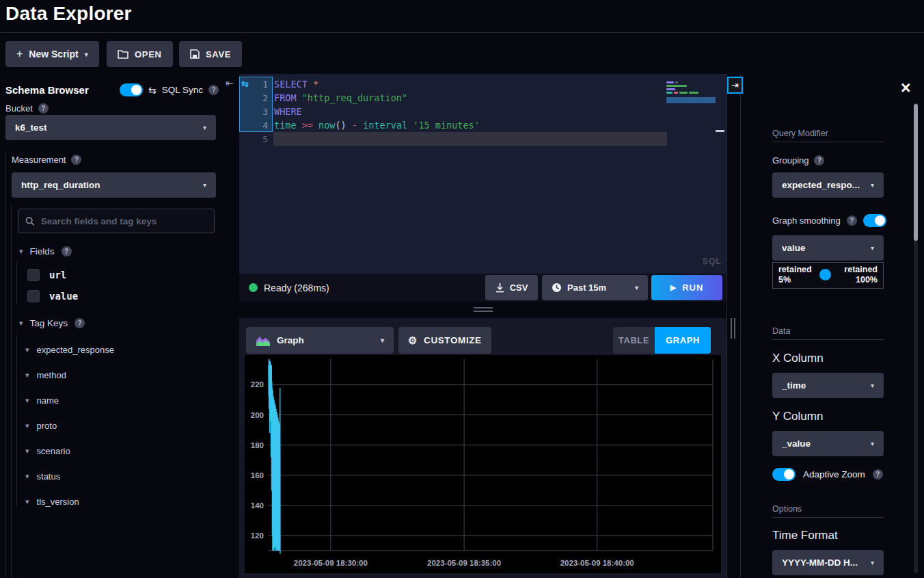 The width and height of the screenshot is (924, 578). What do you see at coordinates (42, 252) in the screenshot?
I see `fields-label: Fields` at bounding box center [42, 252].